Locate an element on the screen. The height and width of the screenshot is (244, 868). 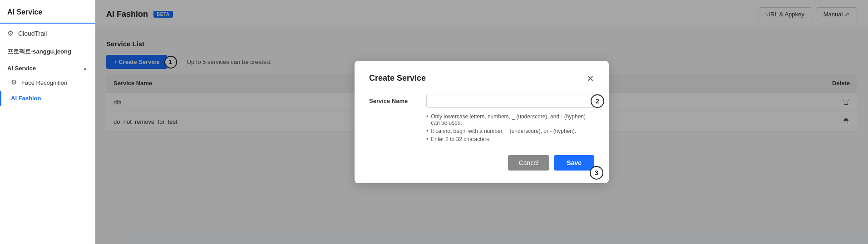
sidebar-item-face-recognition-label: Face Recognition is located at coordinates (44, 83).